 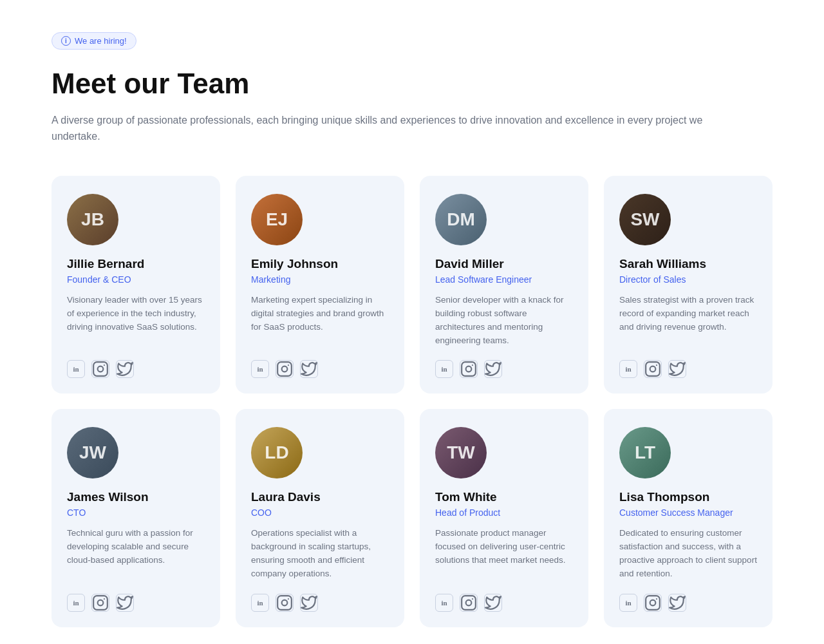 What do you see at coordinates (688, 321) in the screenshot?
I see `member-bio: Sales strategist with a proven track rec…` at bounding box center [688, 321].